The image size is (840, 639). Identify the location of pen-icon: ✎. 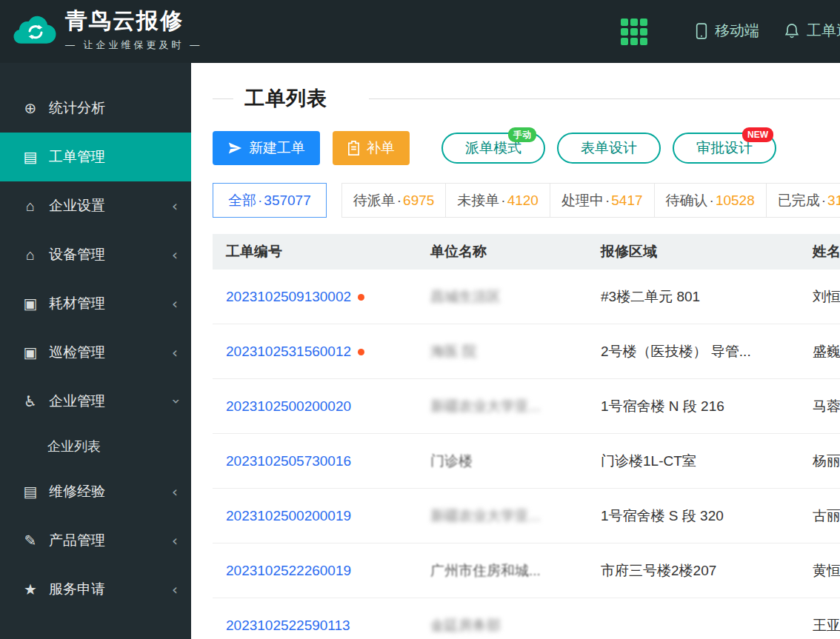
(30, 541).